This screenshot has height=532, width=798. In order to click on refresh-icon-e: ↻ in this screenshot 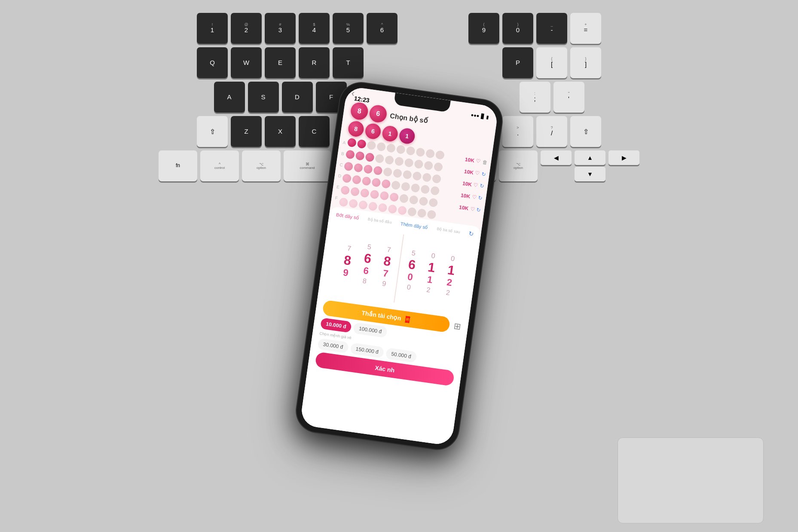, I will do `click(479, 210)`.